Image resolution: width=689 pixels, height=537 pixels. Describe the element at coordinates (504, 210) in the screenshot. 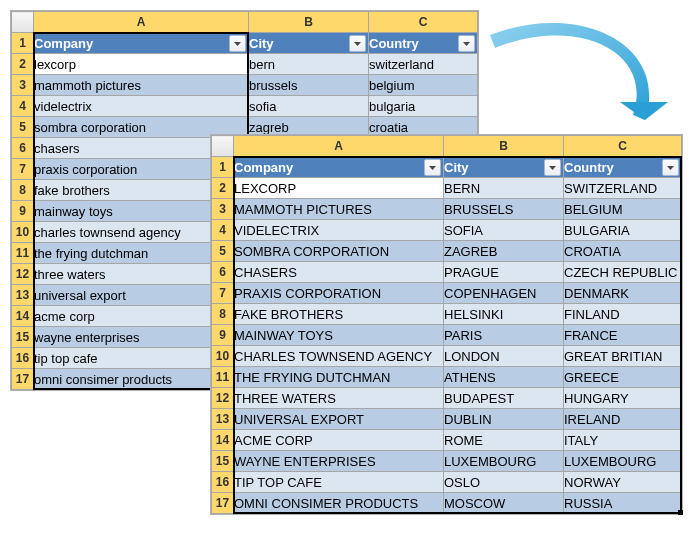

I see `cell-city: BRUSSELS` at that location.